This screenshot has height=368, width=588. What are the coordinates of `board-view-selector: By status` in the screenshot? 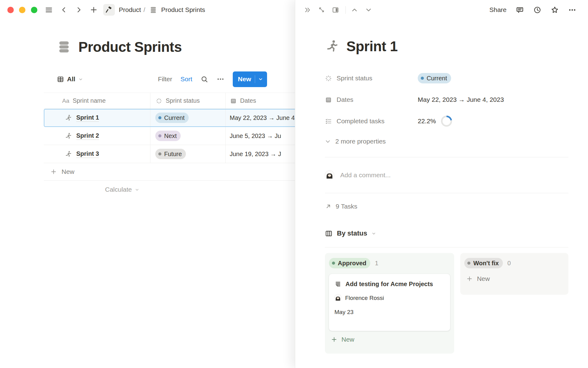 It's located at (447, 233).